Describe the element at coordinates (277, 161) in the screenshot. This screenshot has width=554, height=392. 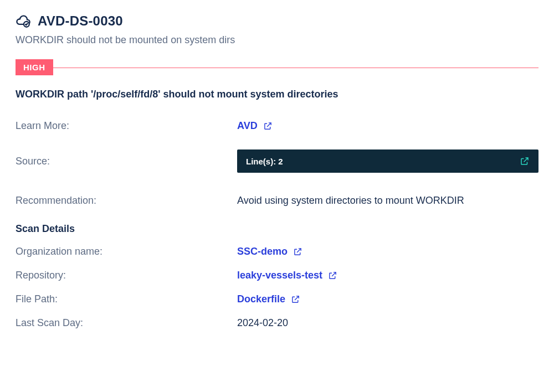
I see `source-row: Source: Line(s): 2` at that location.